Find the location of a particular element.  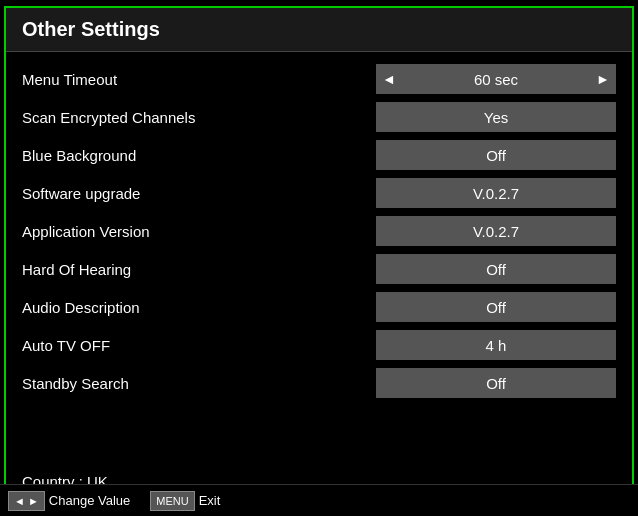

setting-row: Audio DescriptionOff is located at coordinates (319, 307).